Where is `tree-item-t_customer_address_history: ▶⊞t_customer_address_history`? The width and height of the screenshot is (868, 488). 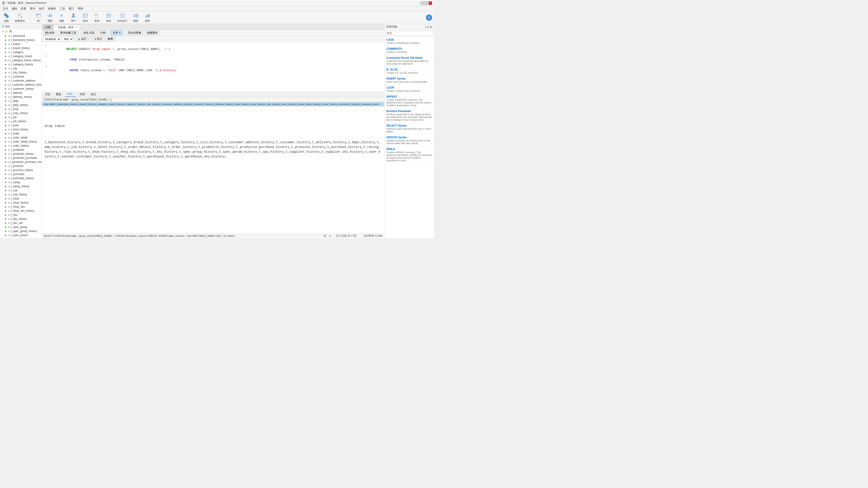
tree-item-t_customer_address_history: ▶⊞t_customer_address_history is located at coordinates (22, 85).